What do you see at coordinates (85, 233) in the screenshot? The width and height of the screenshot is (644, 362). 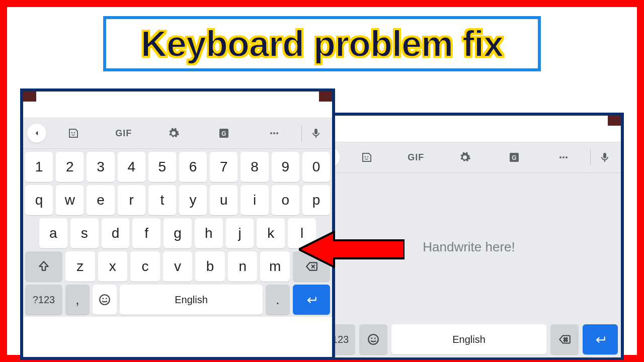 I see `key-s: s` at bounding box center [85, 233].